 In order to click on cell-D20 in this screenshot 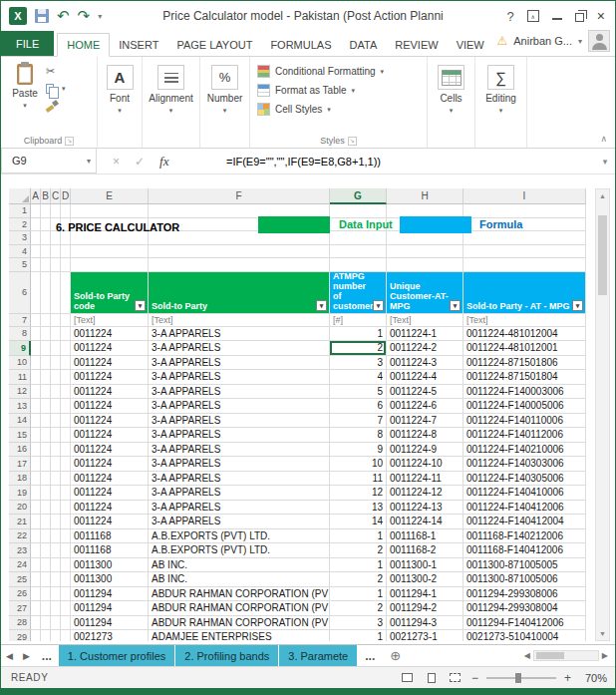, I will do `click(66, 509)`.